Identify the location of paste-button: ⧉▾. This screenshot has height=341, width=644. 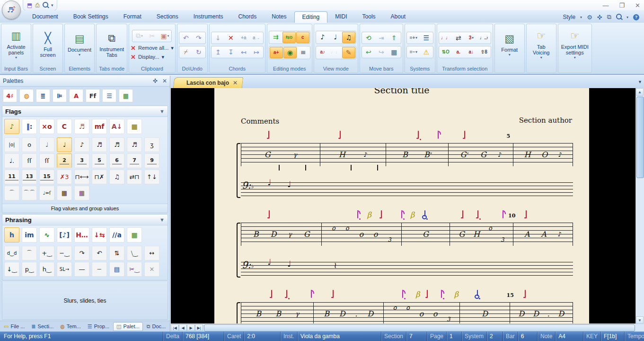
(139, 36).